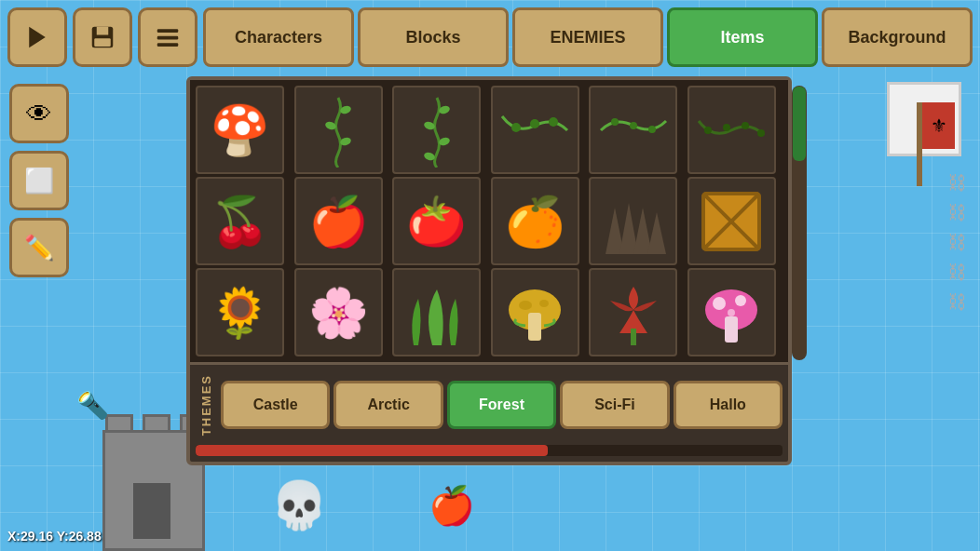 This screenshot has height=551, width=980. Describe the element at coordinates (742, 37) in the screenshot. I see `tab-items: Items` at that location.